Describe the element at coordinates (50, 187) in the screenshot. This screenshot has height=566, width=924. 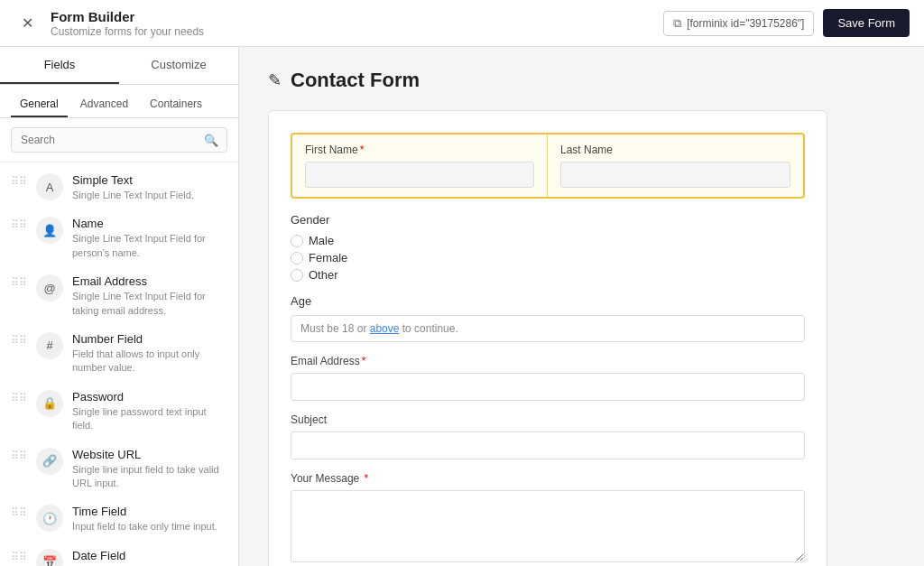
I see `field-icon: A` at that location.